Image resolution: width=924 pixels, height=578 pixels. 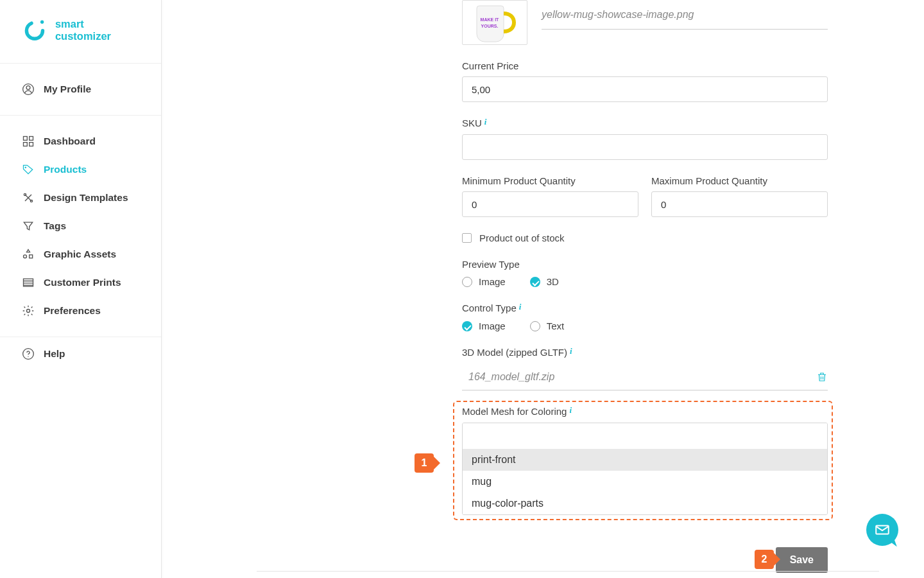 What do you see at coordinates (802, 560) in the screenshot?
I see `save-button: Save` at bounding box center [802, 560].